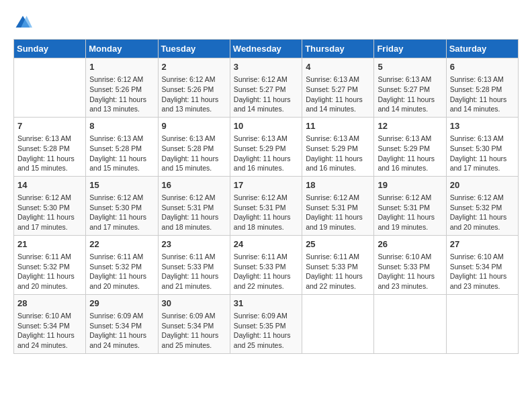  I want to click on calendar-cell: 19Sunrise: 6:12 AMSunset: 5:31 PMDayligh…, so click(410, 205).